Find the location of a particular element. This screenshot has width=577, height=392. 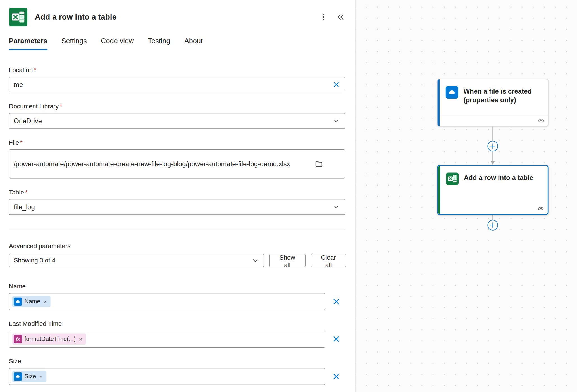

clear-all-button: Clear all is located at coordinates (328, 260).